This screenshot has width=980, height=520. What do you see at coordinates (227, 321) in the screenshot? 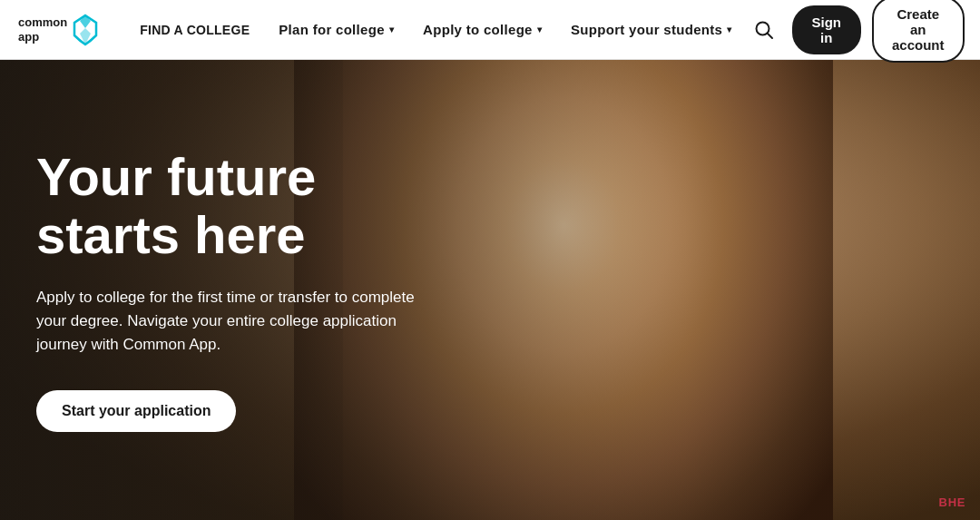
I see `hero-subtext: Apply to college for the first time or t…` at bounding box center [227, 321].